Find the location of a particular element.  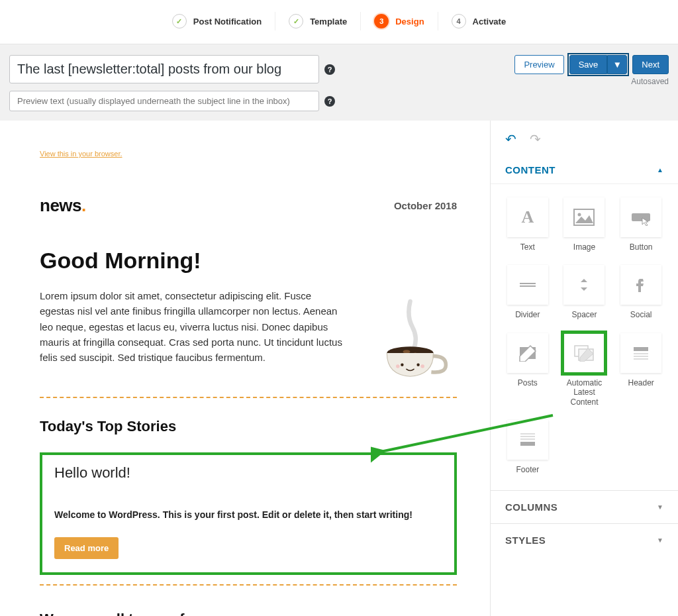

footer-icon is located at coordinates (528, 440).